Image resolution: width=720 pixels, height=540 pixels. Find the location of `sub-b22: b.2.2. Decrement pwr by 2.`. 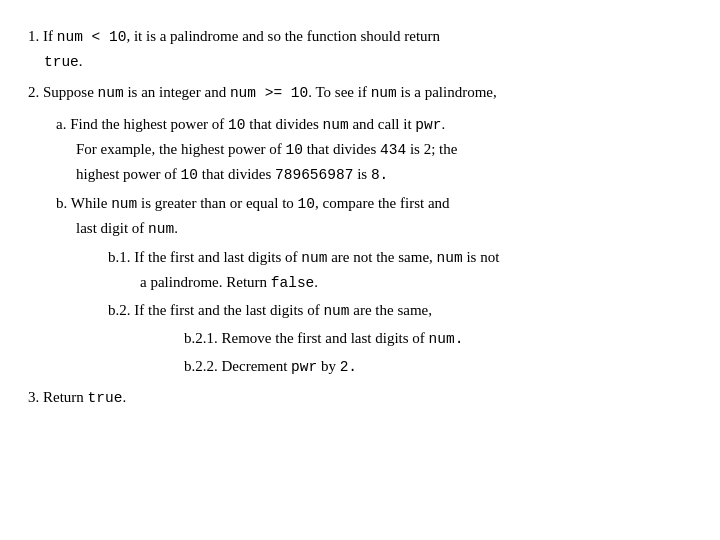

sub-b22: b.2.2. Decrement pwr by 2. is located at coordinates (438, 366).